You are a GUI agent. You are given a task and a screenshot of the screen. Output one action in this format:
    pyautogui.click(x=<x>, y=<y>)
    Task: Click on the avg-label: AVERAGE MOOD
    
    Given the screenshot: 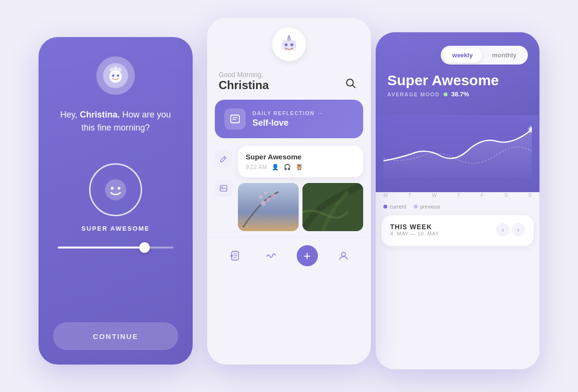 What is the action you would take?
    pyautogui.click(x=413, y=94)
    